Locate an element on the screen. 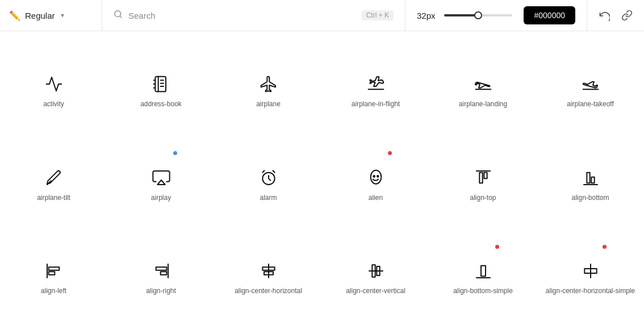 The width and height of the screenshot is (644, 334). icon-label: address-book is located at coordinates (161, 105).